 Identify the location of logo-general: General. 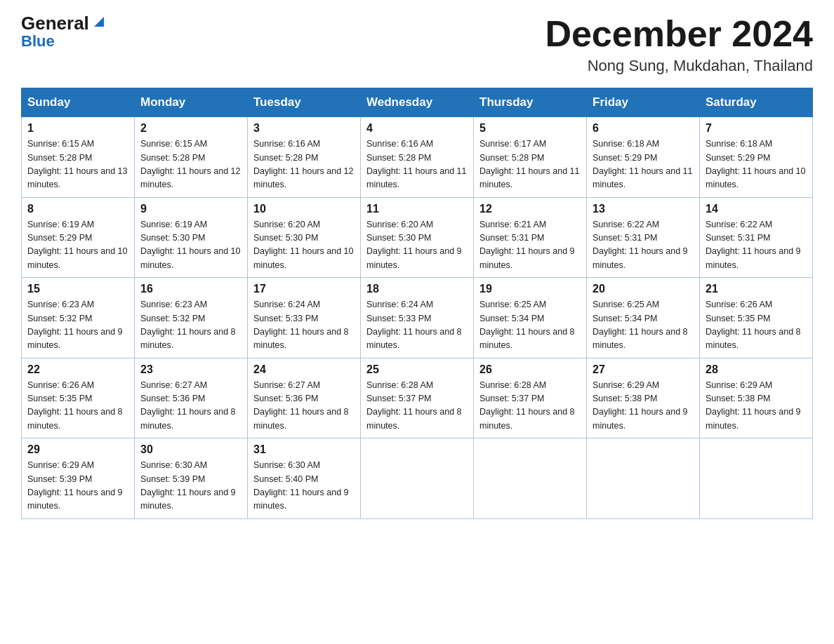
(55, 23).